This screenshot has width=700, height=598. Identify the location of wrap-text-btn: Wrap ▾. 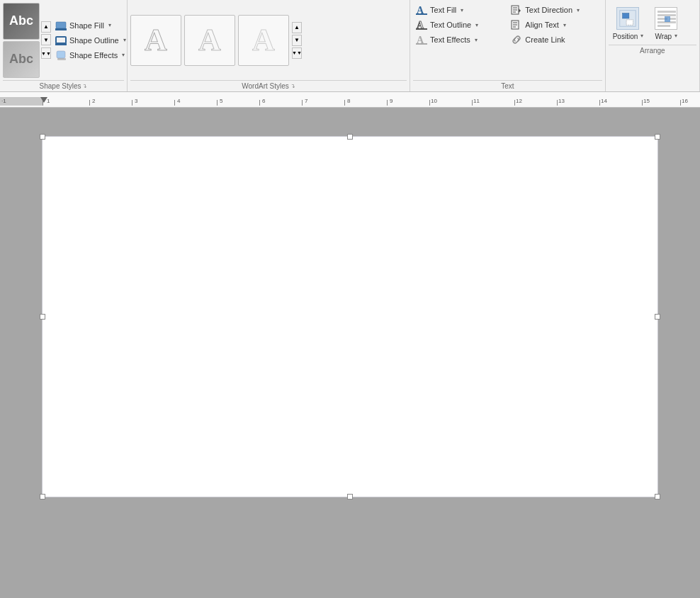
(666, 24).